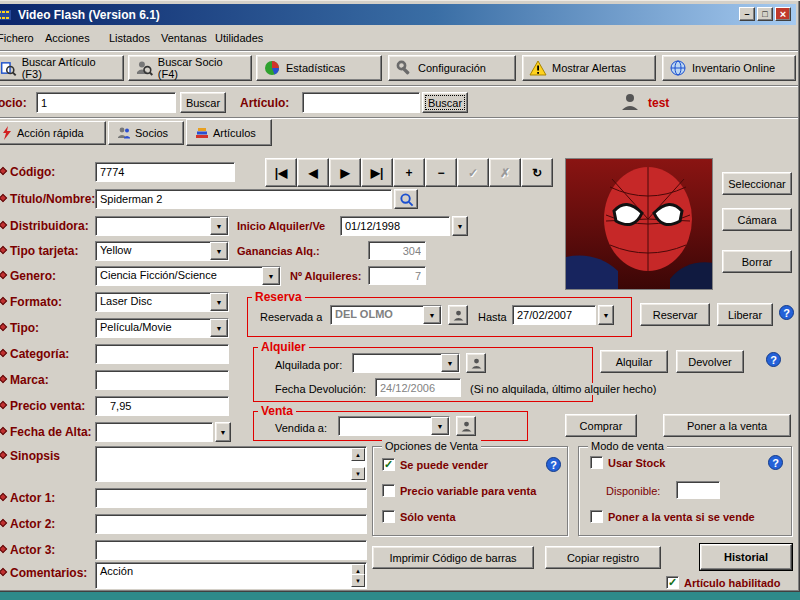 This screenshot has width=800, height=600. What do you see at coordinates (441, 172) in the screenshot?
I see `nav-delete-button: −` at bounding box center [441, 172].